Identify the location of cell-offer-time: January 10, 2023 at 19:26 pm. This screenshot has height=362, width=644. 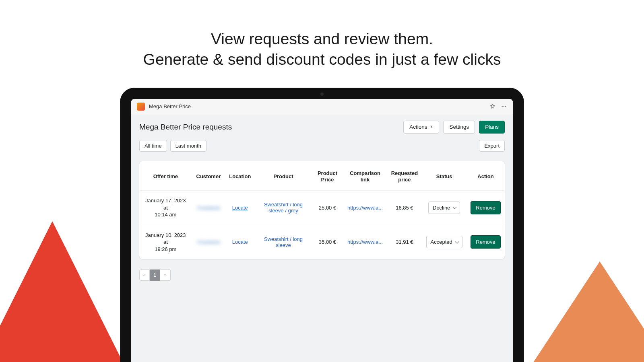
(166, 242).